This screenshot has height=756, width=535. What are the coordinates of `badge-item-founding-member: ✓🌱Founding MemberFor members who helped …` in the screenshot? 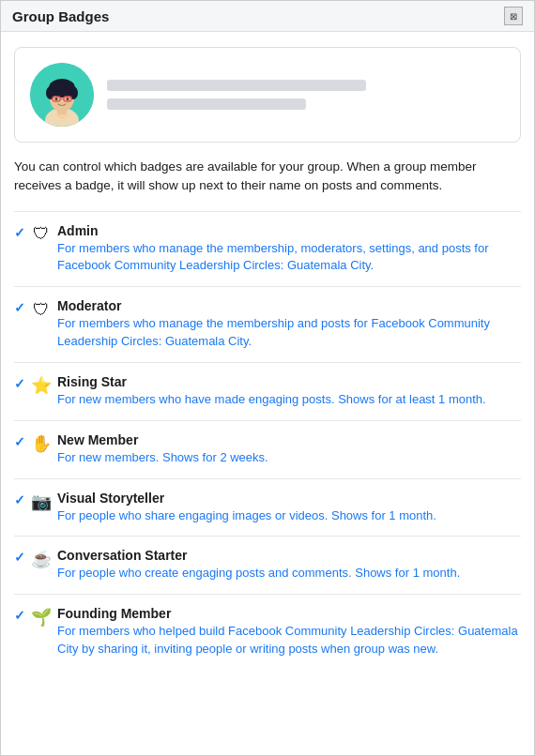 It's located at (268, 632).